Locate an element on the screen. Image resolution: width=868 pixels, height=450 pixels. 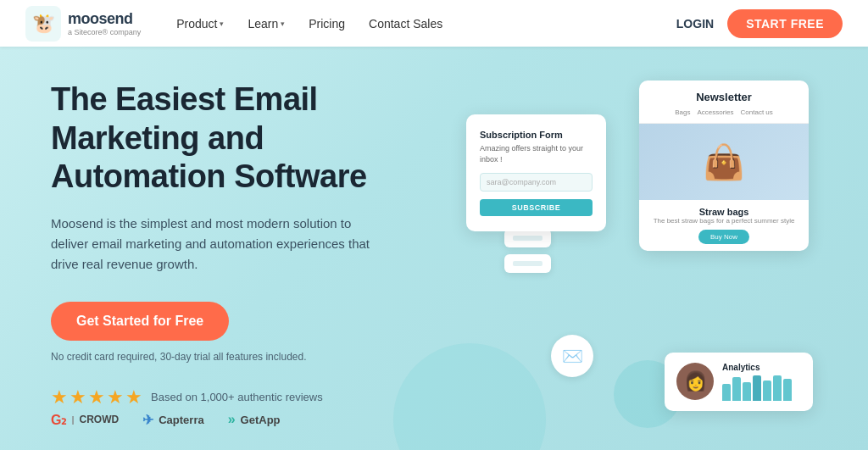
g2-icon: G₂ is located at coordinates (58, 420).